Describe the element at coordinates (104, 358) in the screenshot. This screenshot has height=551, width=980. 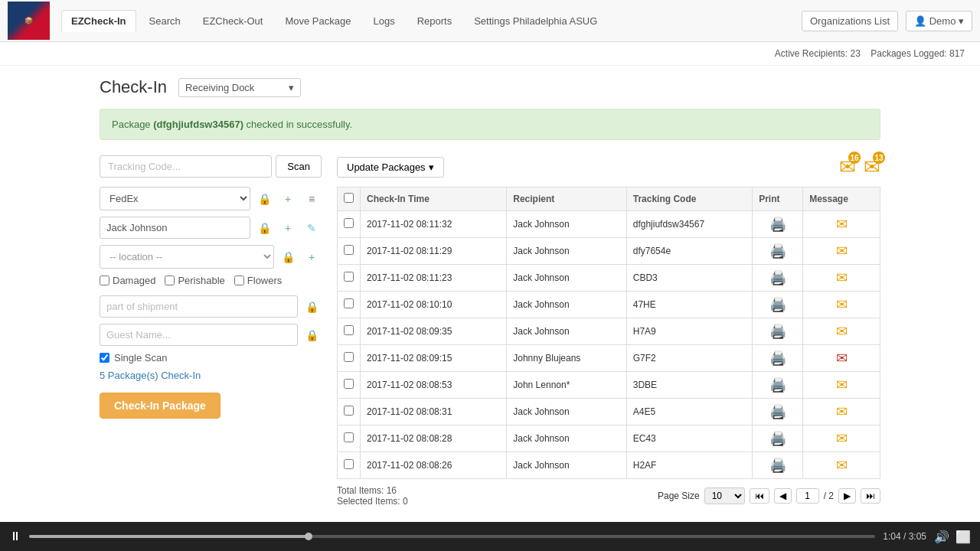
I see `single-scan-checkbox` at that location.